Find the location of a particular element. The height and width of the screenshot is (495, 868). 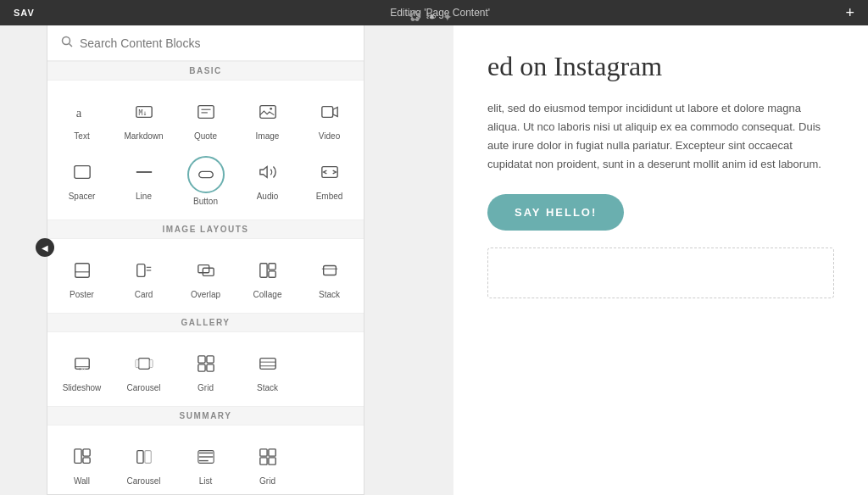

logo-area: ✿ ❧ ✦ is located at coordinates (434, 17).